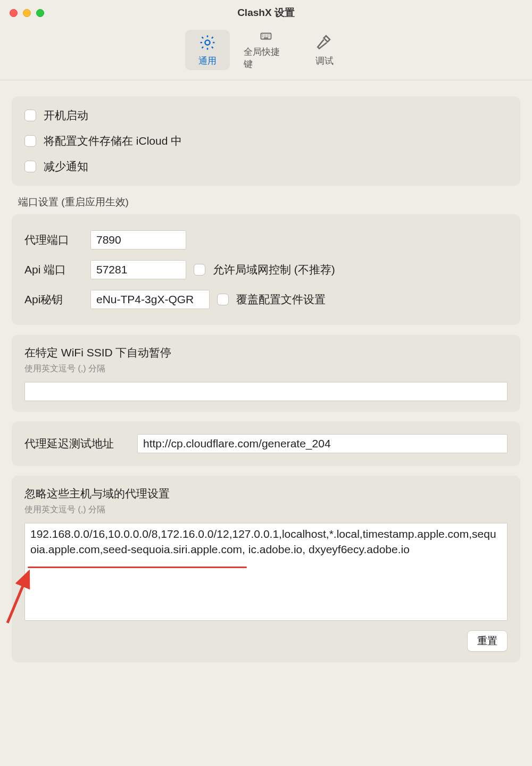  I want to click on latency-url-input, so click(322, 444).